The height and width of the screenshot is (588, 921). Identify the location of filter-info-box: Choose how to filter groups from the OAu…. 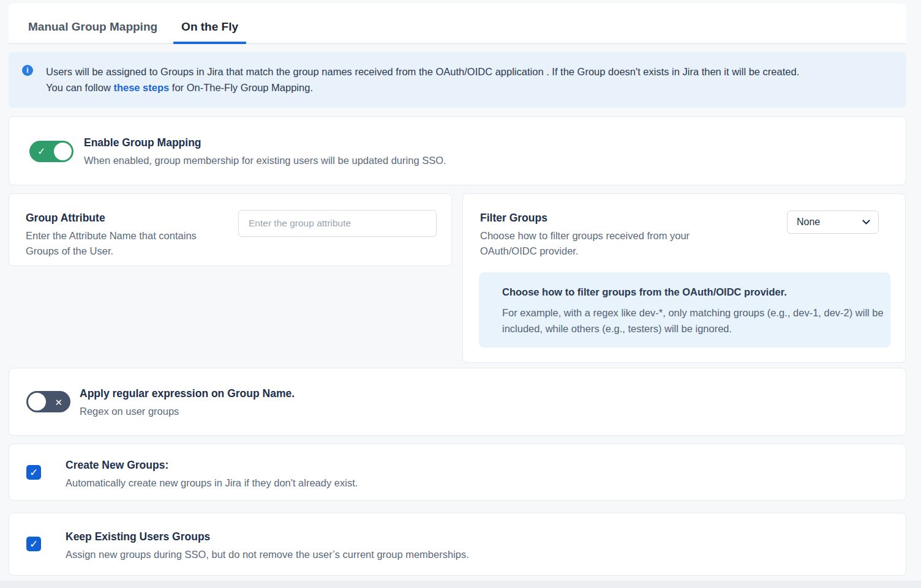
(685, 310).